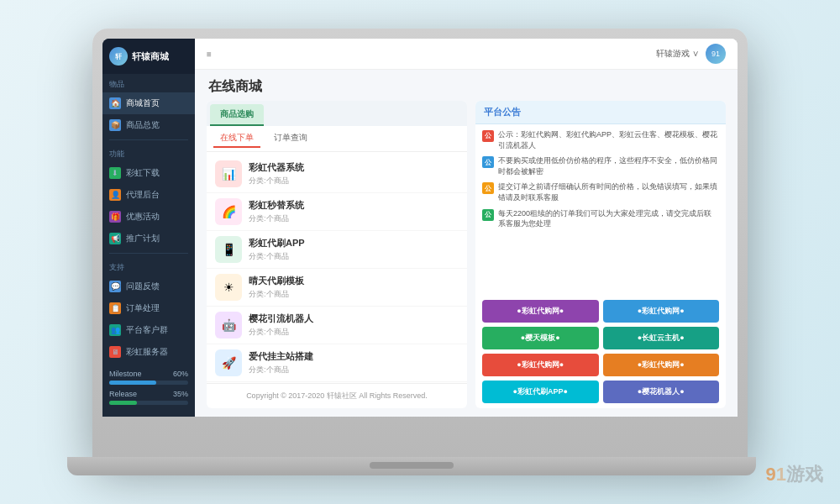  I want to click on panel-footer: Copyright © 2017-2020 轩辕社区 All Rights Re…, so click(337, 396).